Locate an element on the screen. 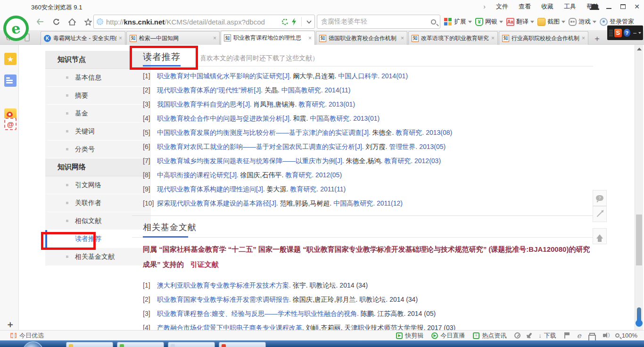  hot-news-button: ≡热点资讯 is located at coordinates (489, 336).